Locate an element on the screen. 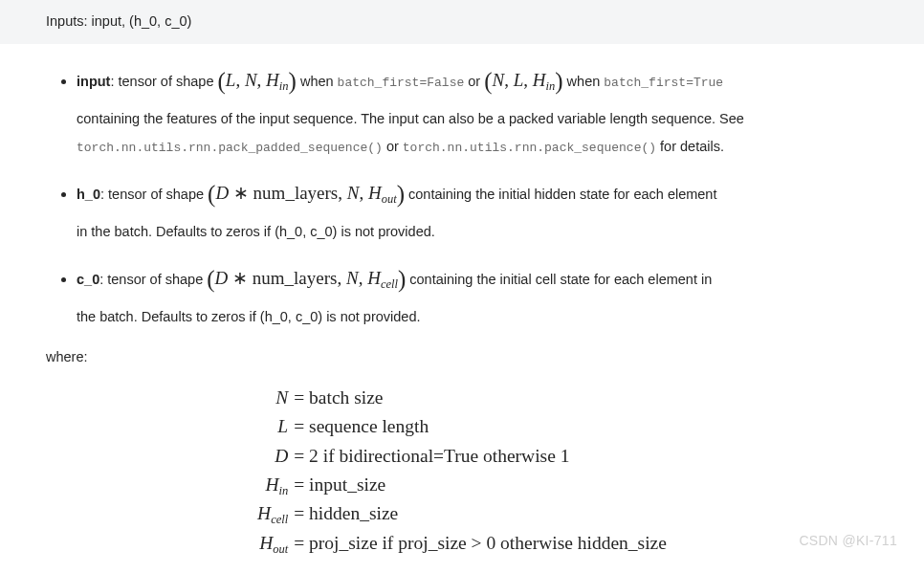 This screenshot has height=573, width=924. eq-l: L = sequence length is located at coordinates (462, 427).